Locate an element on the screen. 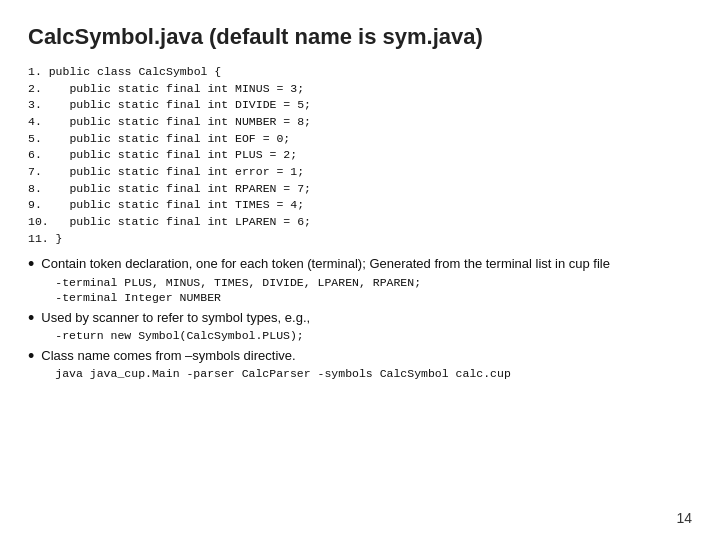  page-number: 14 is located at coordinates (684, 518).